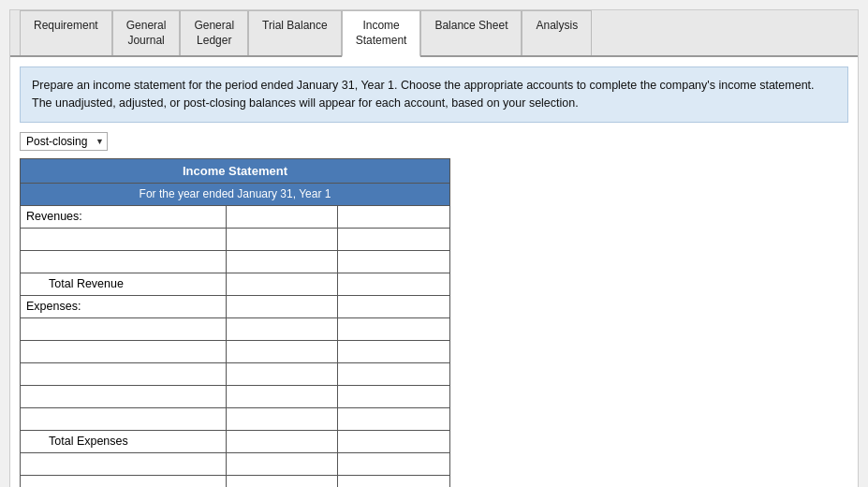 This screenshot has height=487, width=868. Describe the element at coordinates (282, 239) in the screenshot. I see `revenue-1-amount` at that location.